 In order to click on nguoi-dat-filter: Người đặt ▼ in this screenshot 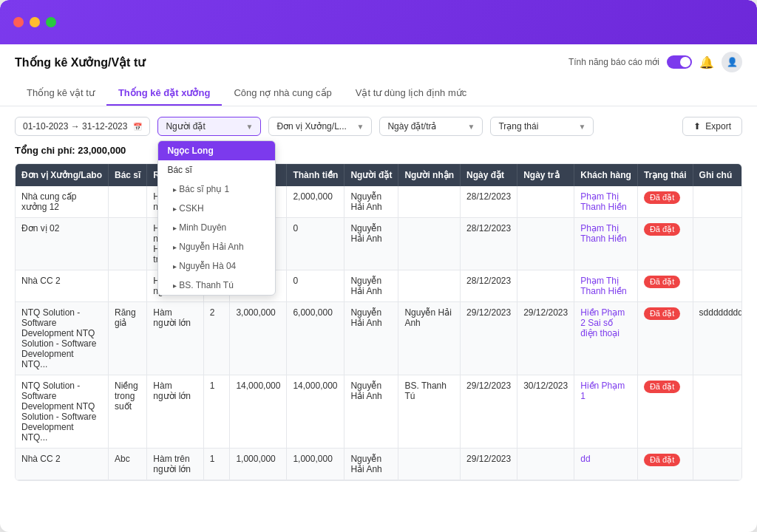, I will do `click(209, 126)`.